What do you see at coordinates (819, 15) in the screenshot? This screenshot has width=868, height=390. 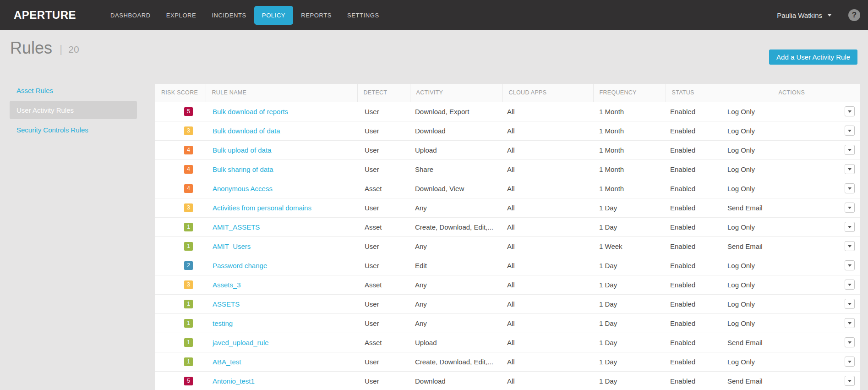 I see `nav-right: Paulia Watkins ?` at bounding box center [819, 15].